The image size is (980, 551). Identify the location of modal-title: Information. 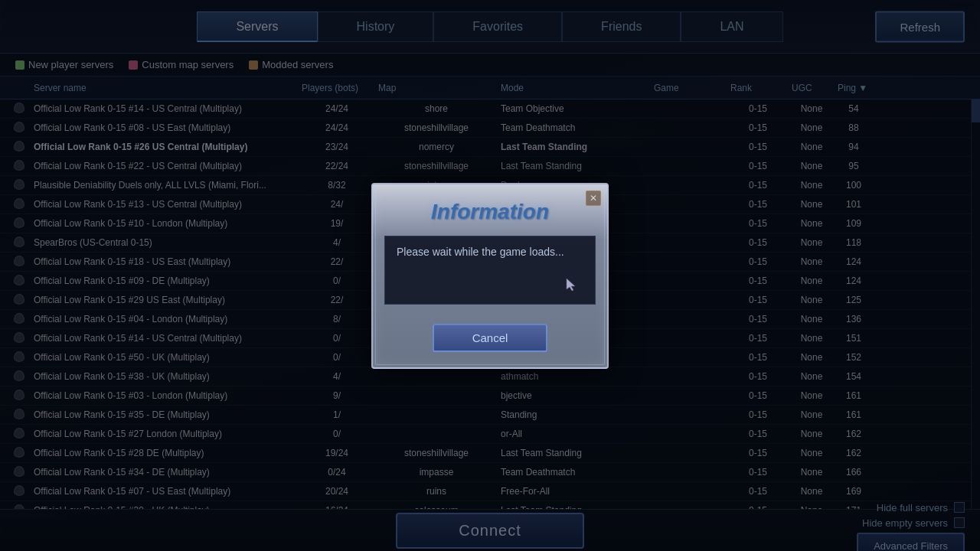
(490, 212).